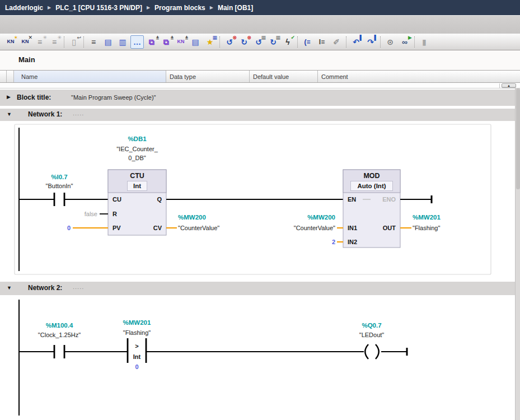 This screenshot has width=520, height=420. What do you see at coordinates (353, 242) in the screenshot?
I see `pin-in2: IN2` at bounding box center [353, 242].